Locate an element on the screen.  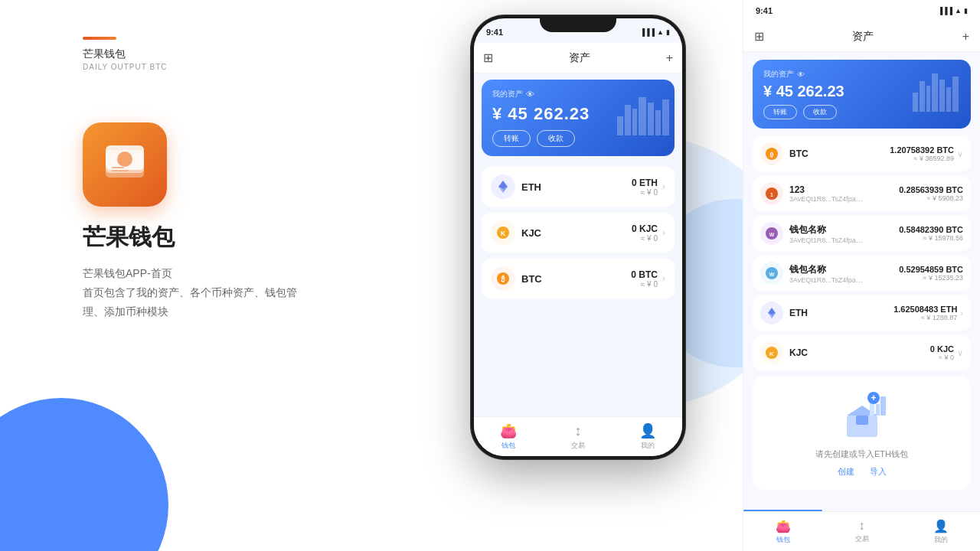
accent-line is located at coordinates (100, 38).